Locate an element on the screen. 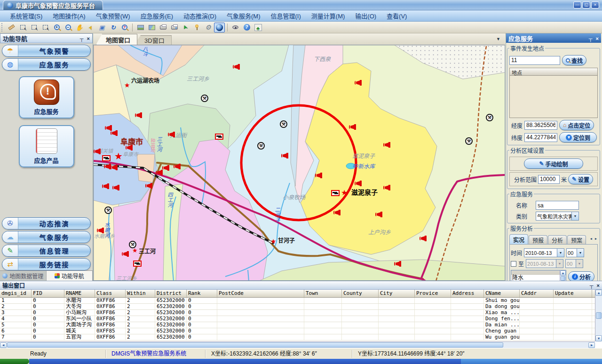  locate-to-button: ▼定位到 is located at coordinates (578, 137).